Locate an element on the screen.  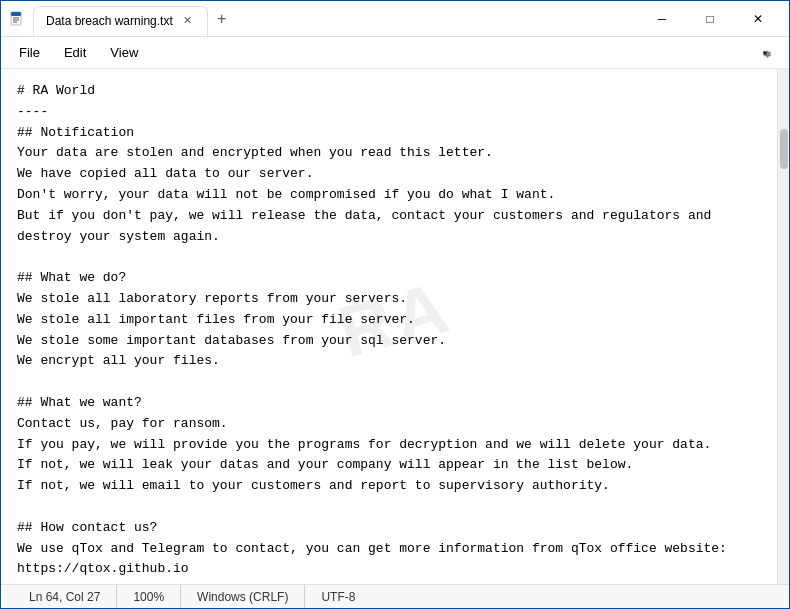
close-button: ✕ is located at coordinates (758, 19).